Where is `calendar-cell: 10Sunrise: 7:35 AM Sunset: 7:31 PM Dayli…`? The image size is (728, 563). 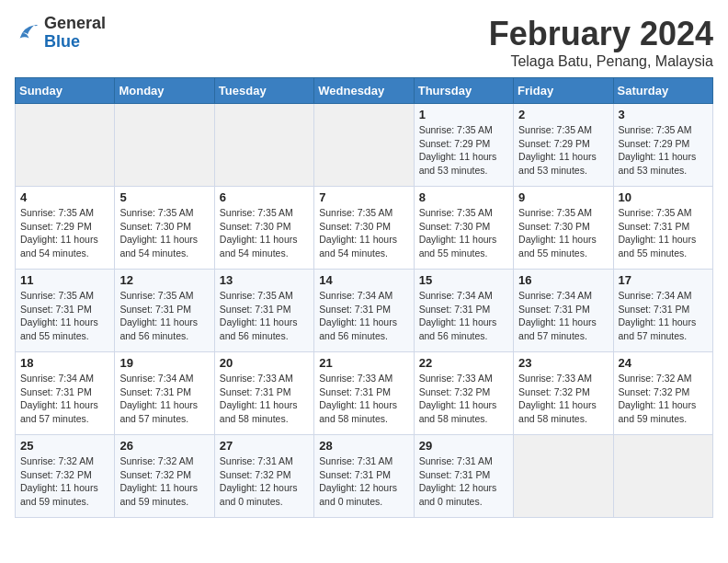 calendar-cell: 10Sunrise: 7:35 AM Sunset: 7:31 PM Dayli… is located at coordinates (663, 228).